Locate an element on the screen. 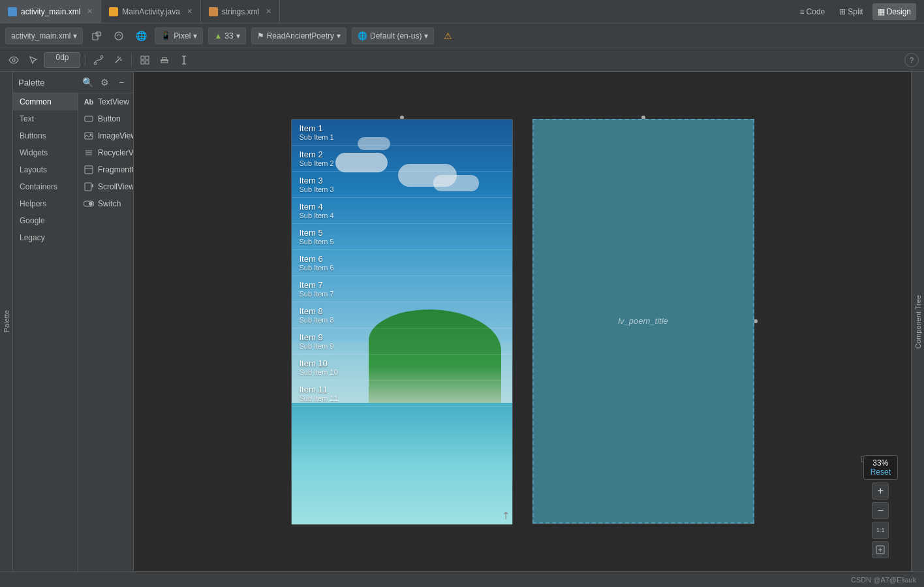  list-item-sub-1: Sub Item 1 is located at coordinates (402, 137).